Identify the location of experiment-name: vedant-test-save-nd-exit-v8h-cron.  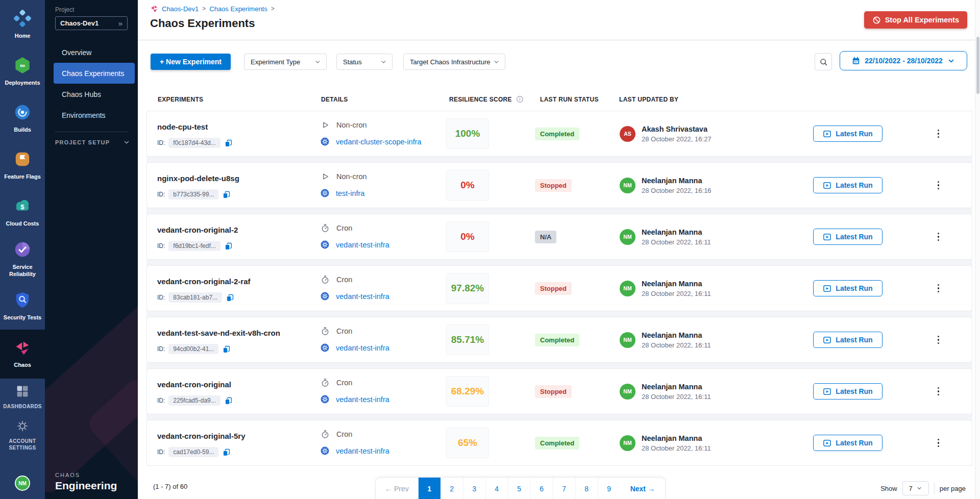
(239, 333).